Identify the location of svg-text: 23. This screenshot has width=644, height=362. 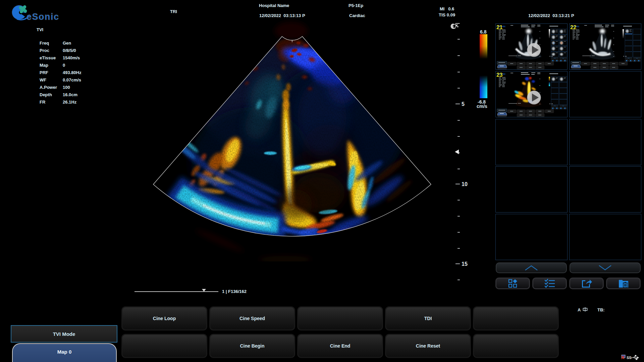
(499, 75).